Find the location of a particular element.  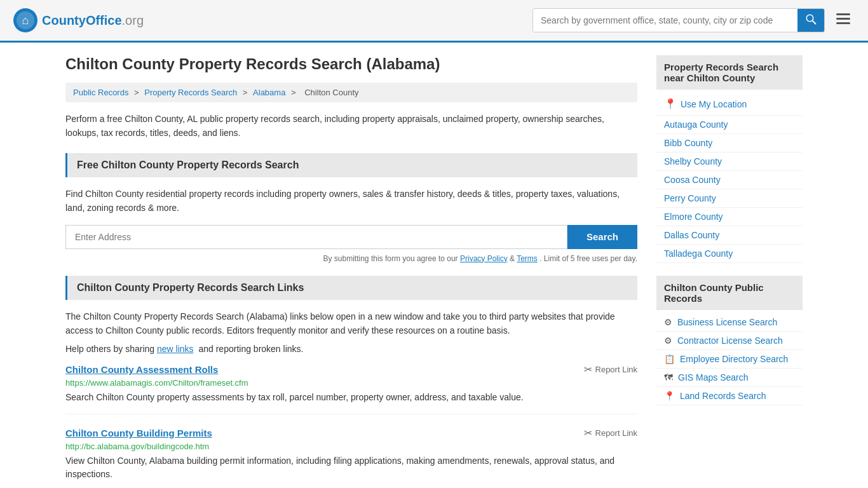

link-item-header: Chilton County Assessment Rolls ✂ Report… is located at coordinates (351, 370).